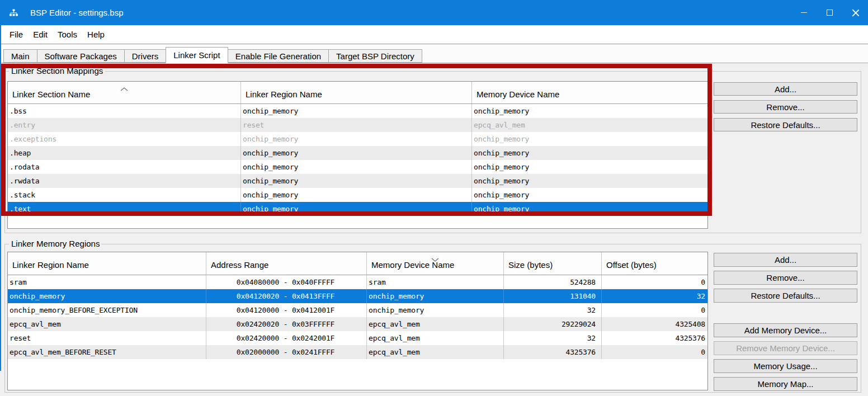  Describe the element at coordinates (375, 56) in the screenshot. I see `tab-target-bsp-directory: Target BSP Directory` at that location.